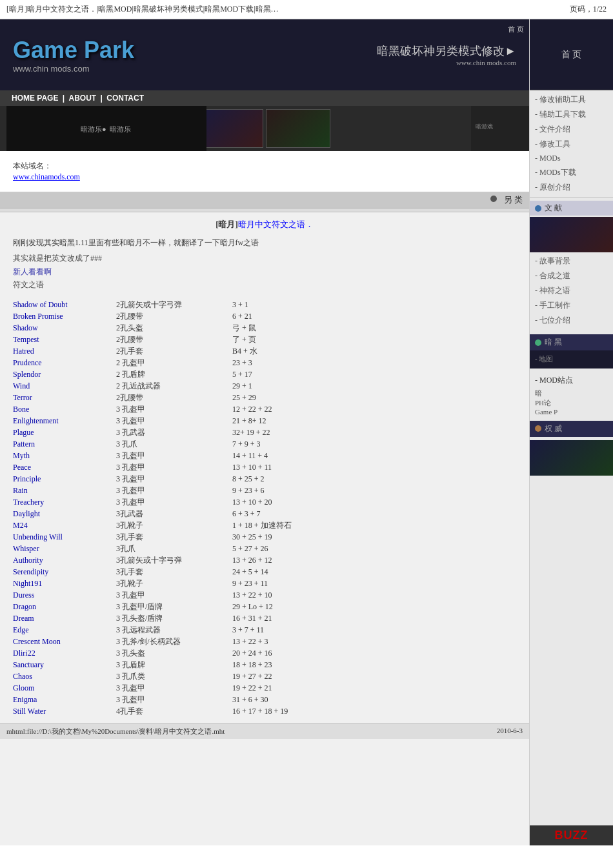  What do you see at coordinates (65, 537) in the screenshot?
I see `item-name: Unbending Will` at bounding box center [65, 537].